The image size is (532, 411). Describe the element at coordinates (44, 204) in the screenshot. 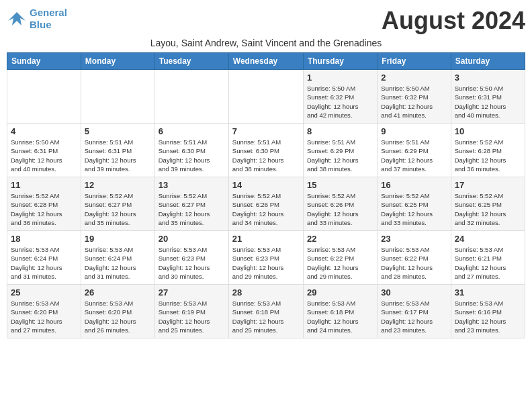

I see `day-cell: 11Sunrise: 5:52 AM Sunset: 6:28 PM Dayli…` at that location.